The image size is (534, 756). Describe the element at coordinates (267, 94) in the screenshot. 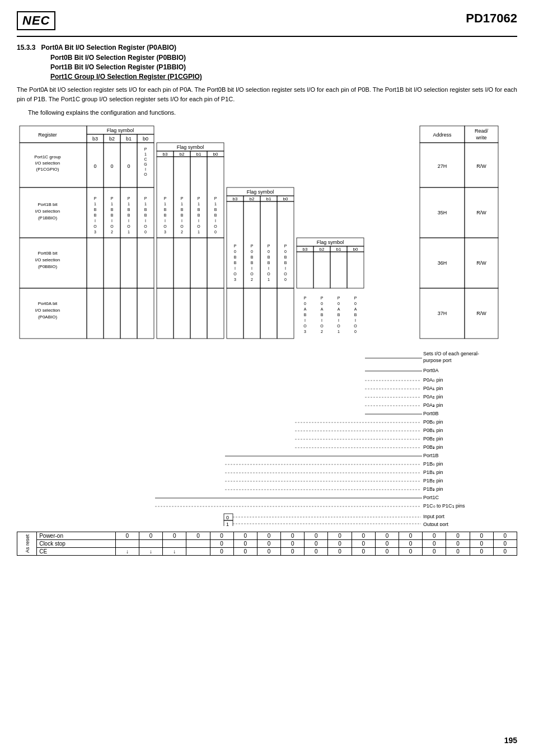

I see `description-para1: The Port0A bit I/O selection register se…` at that location.